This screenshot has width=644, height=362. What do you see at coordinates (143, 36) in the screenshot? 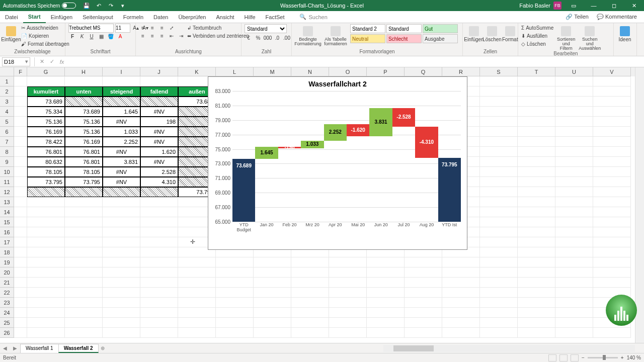
I see `align-left-icon: ≡` at bounding box center [143, 36].